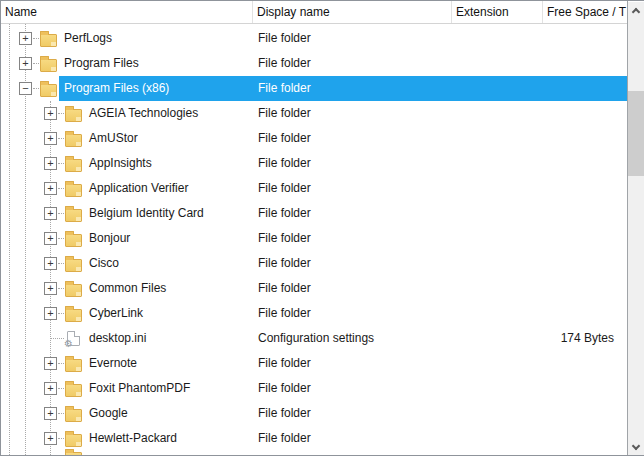  I want to click on tree-row: + ⚙ Hewlett-Packard File folder, so click(314, 438).